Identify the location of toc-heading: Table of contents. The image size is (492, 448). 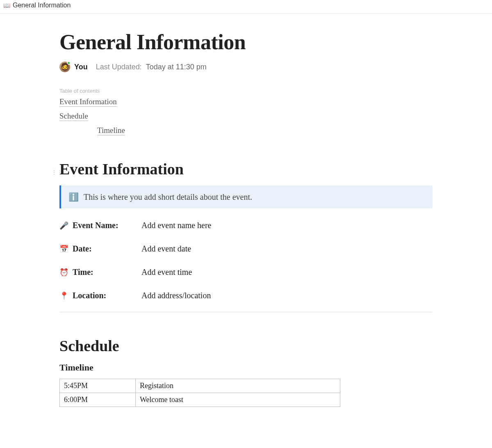
(246, 91).